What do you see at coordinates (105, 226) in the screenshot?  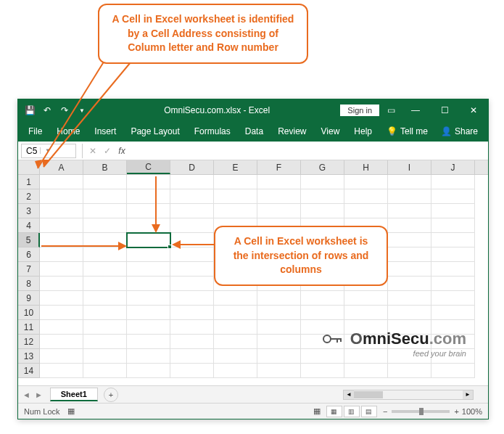 I see `cell-B4` at bounding box center [105, 226].